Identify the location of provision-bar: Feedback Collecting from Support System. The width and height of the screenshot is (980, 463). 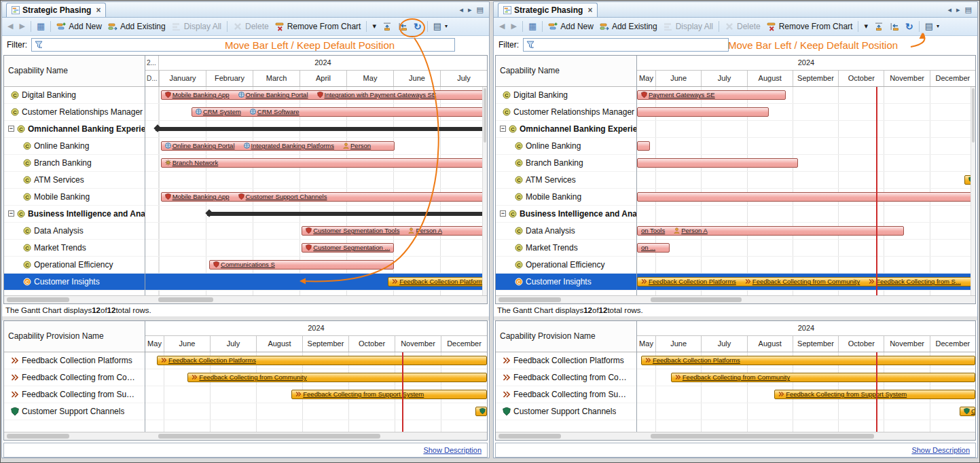
(389, 394).